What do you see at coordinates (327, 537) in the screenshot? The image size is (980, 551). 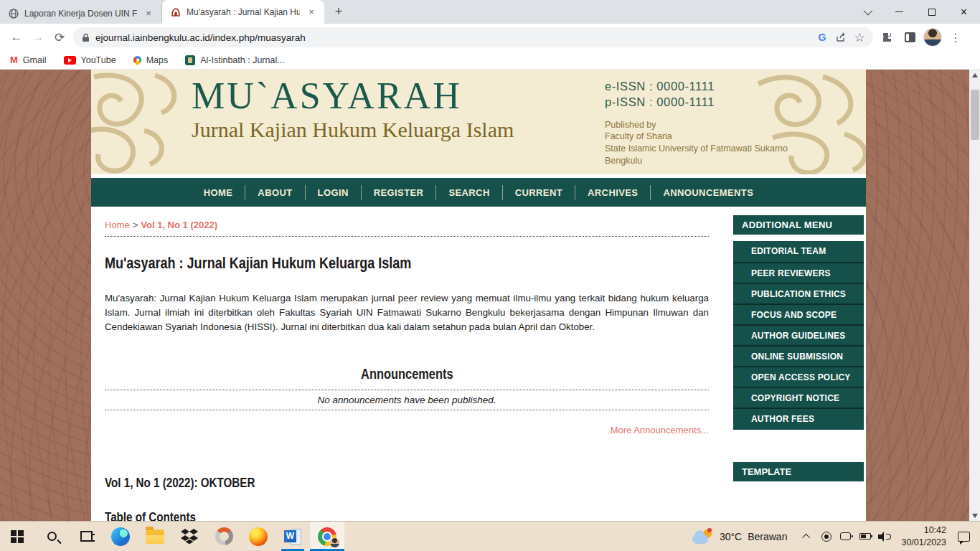 I see `taskbar-chrome` at bounding box center [327, 537].